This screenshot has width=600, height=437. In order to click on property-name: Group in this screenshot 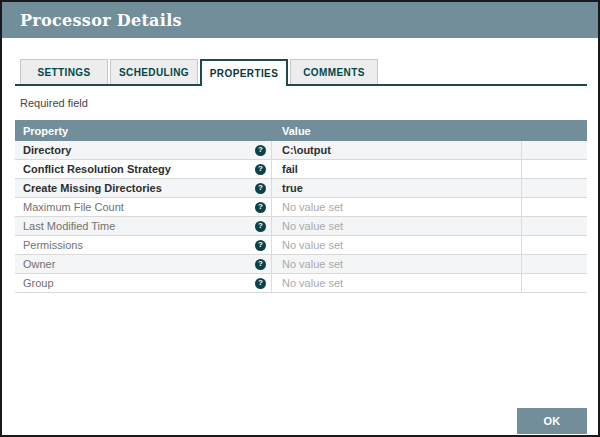, I will do `click(38, 283)`.